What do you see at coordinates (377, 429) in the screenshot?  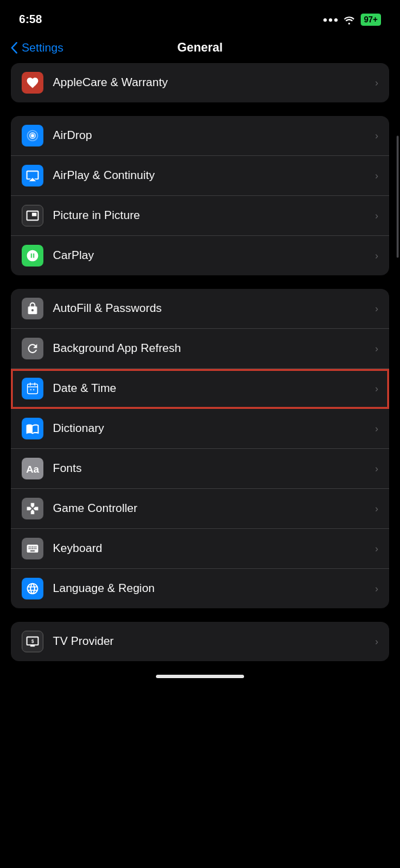 I see `row-dictionary-chevron: ›` at bounding box center [377, 429].